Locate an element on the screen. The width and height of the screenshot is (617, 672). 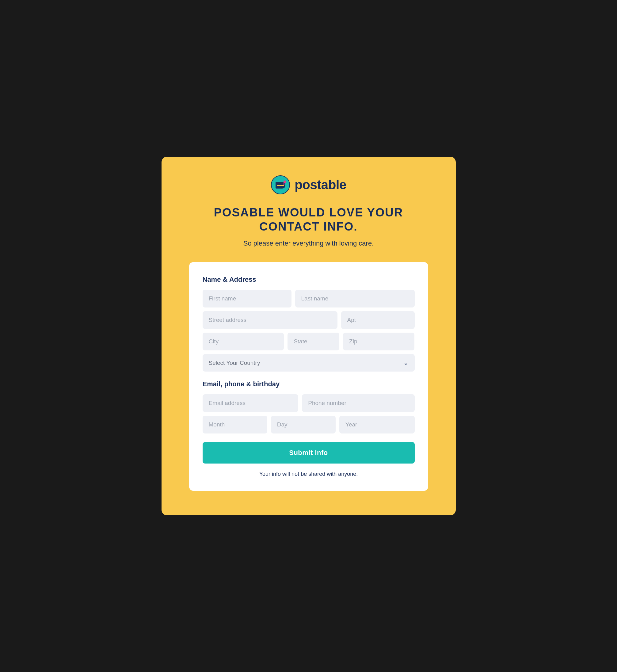
country-row: Select Your Country United States Canada… is located at coordinates (308, 363).